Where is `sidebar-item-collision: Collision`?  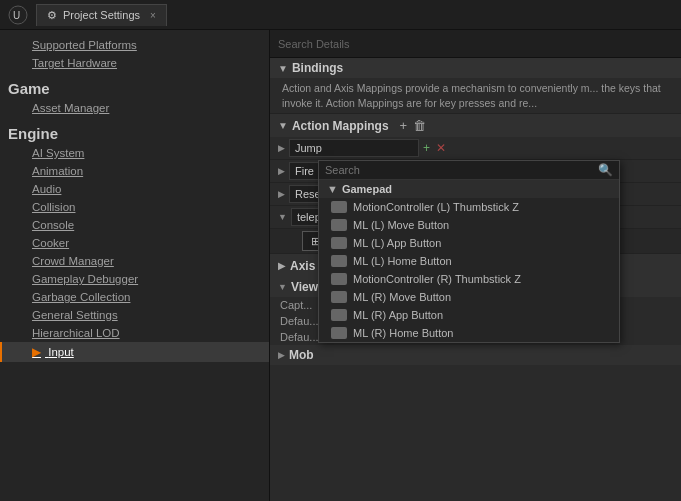
sidebar-item-collision: Collision is located at coordinates (134, 207).